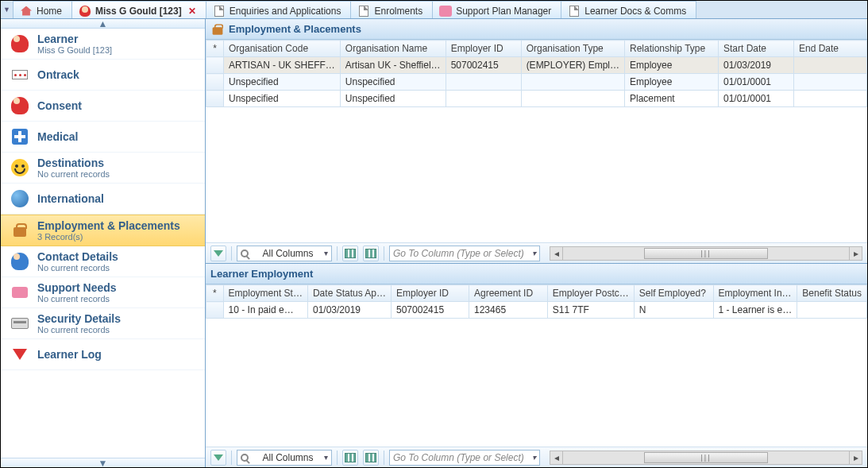  I want to click on tab-enquiries: Enquiries and Applications, so click(280, 10).